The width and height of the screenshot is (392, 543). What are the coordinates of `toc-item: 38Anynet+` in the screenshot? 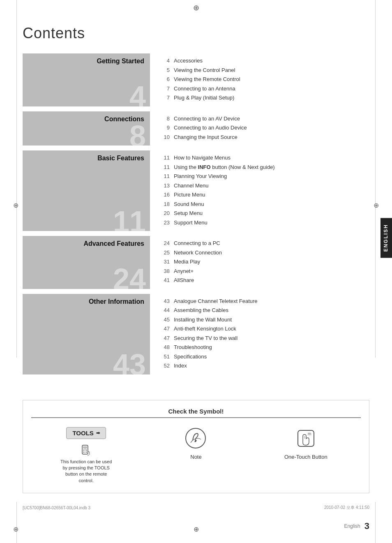 It's located at (264, 271).